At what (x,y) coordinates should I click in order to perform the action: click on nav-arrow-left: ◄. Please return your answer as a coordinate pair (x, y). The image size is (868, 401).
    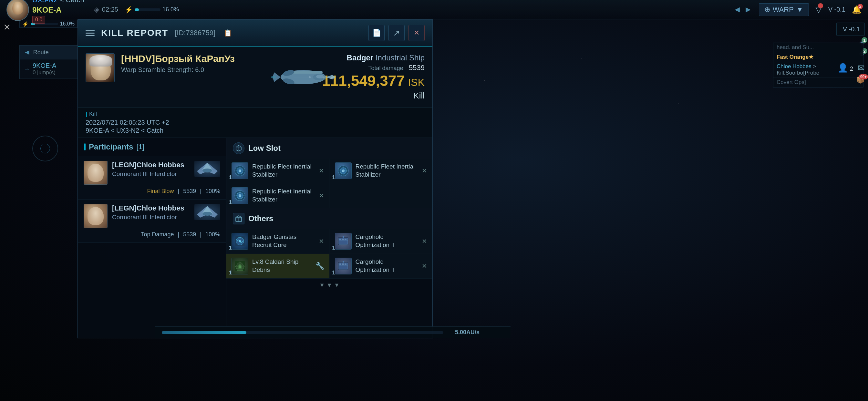
    Looking at the image, I should click on (27, 53).